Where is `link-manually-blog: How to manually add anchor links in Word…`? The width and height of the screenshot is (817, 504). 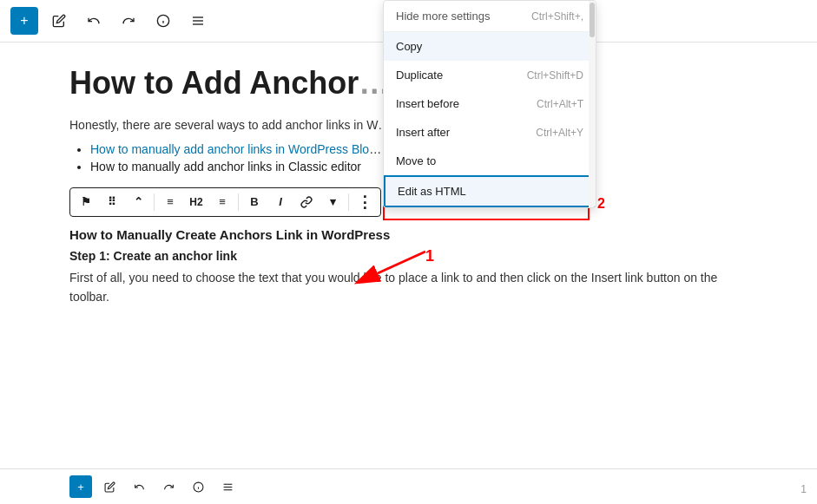
link-manually-blog: How to manually add anchor links in Word… is located at coordinates (229, 149).